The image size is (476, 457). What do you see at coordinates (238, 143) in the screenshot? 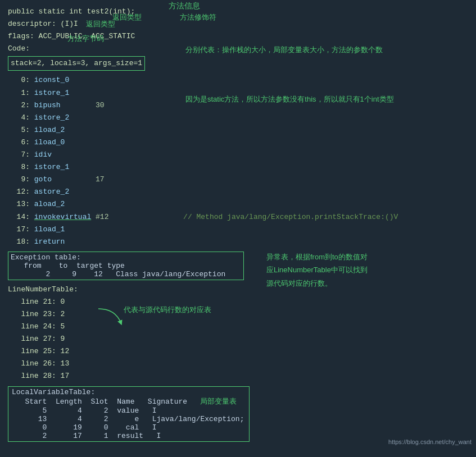
I see `instr-6: 6: iload_0` at bounding box center [238, 143].